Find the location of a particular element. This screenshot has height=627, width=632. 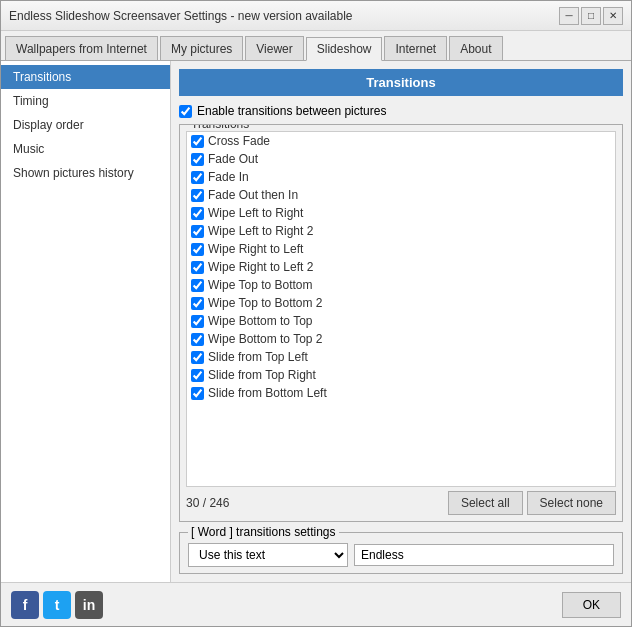

transition-label-7: Wipe Right to Left 2 is located at coordinates (260, 267).